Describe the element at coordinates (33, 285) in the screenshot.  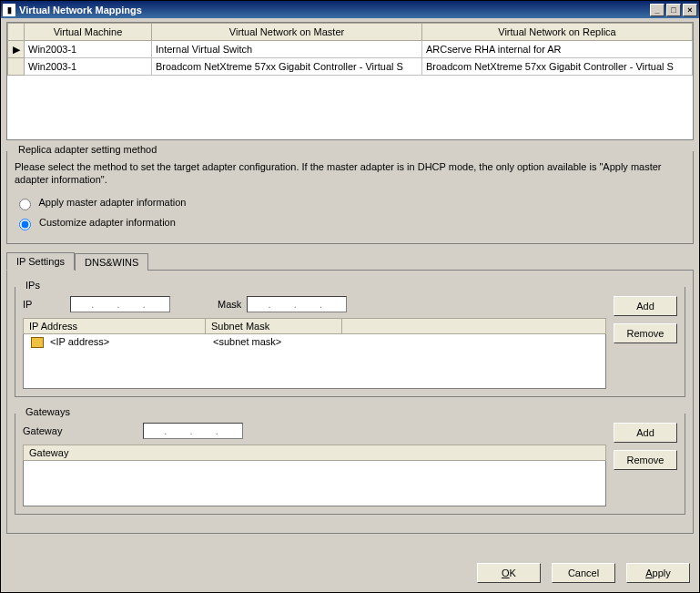
I see `ips-legend: IPs` at that location.